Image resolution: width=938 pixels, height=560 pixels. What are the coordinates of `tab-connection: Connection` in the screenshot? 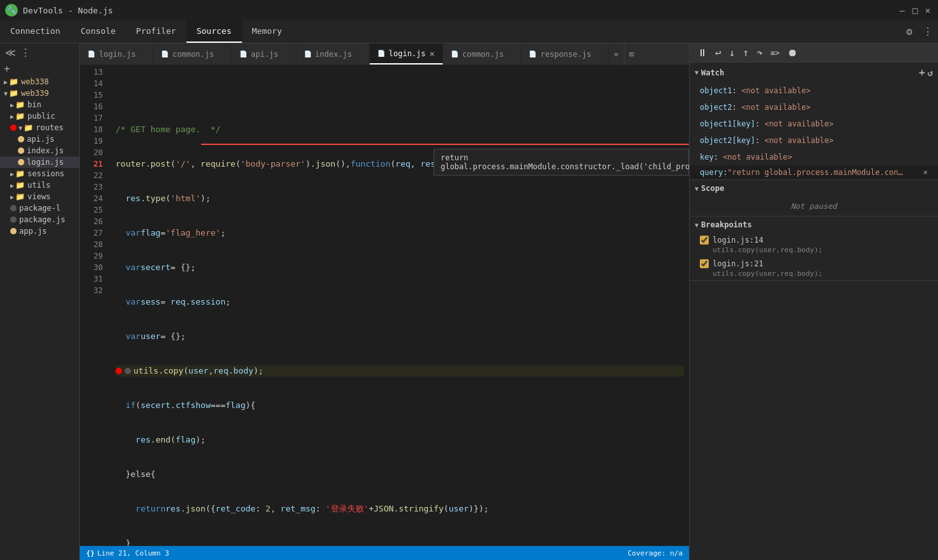 It's located at (35, 32).